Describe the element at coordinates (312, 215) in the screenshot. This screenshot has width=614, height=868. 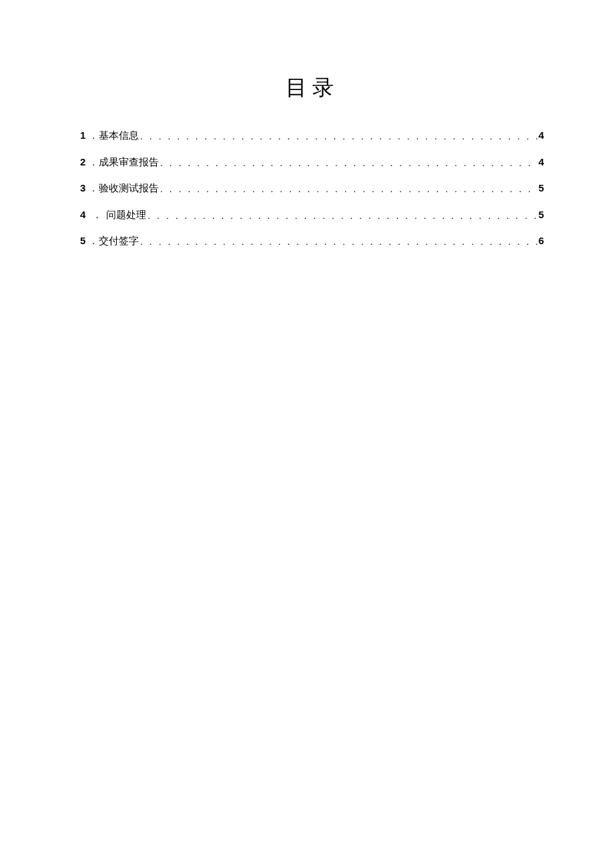
I see `toc-entry: 4 ． 问题处理 5` at that location.